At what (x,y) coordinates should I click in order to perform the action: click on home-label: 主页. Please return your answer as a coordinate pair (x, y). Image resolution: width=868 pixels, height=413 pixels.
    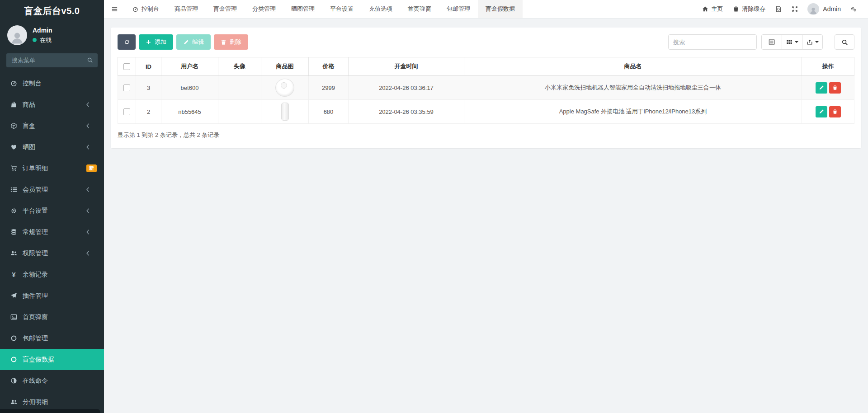
    Looking at the image, I should click on (717, 9).